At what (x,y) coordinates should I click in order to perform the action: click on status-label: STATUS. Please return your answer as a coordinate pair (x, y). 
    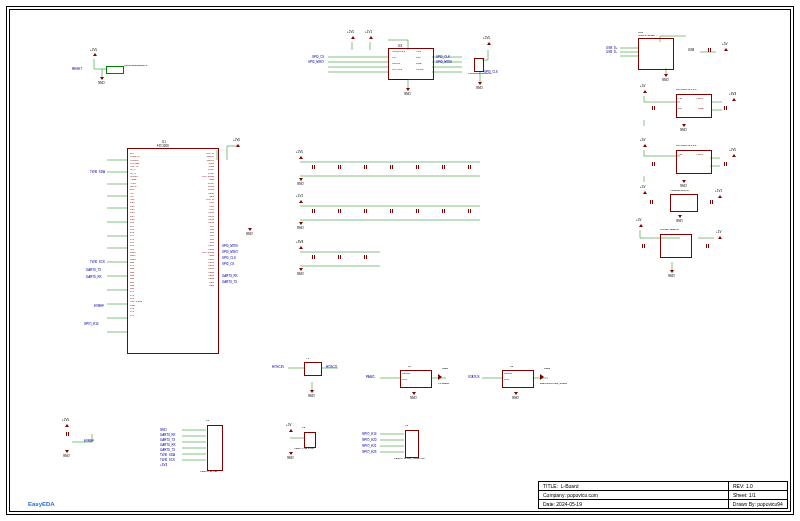
    Looking at the image, I should click on (474, 377).